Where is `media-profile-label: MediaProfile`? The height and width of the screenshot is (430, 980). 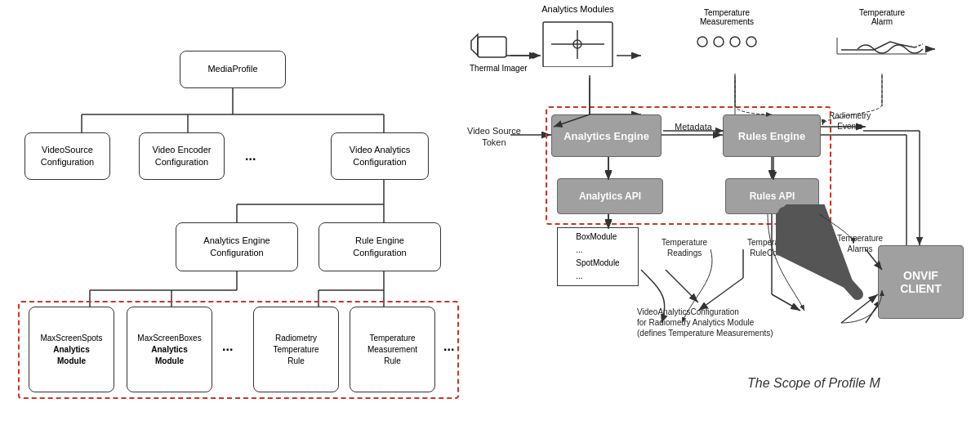
media-profile-label: MediaProfile is located at coordinates (232, 69).